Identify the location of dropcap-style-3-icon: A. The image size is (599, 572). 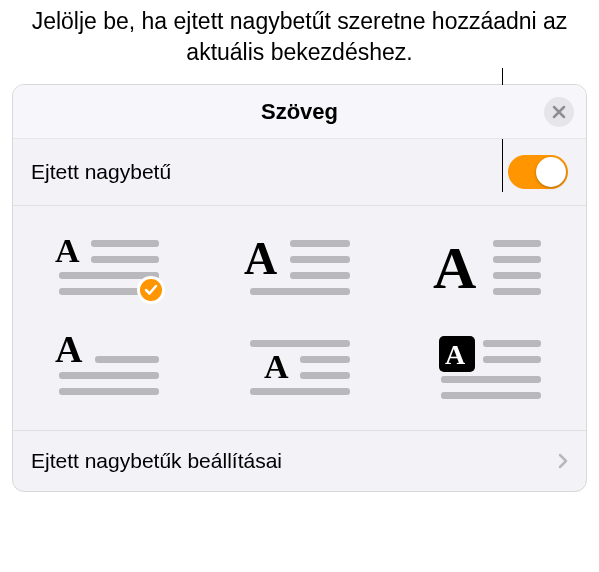
(491, 268).